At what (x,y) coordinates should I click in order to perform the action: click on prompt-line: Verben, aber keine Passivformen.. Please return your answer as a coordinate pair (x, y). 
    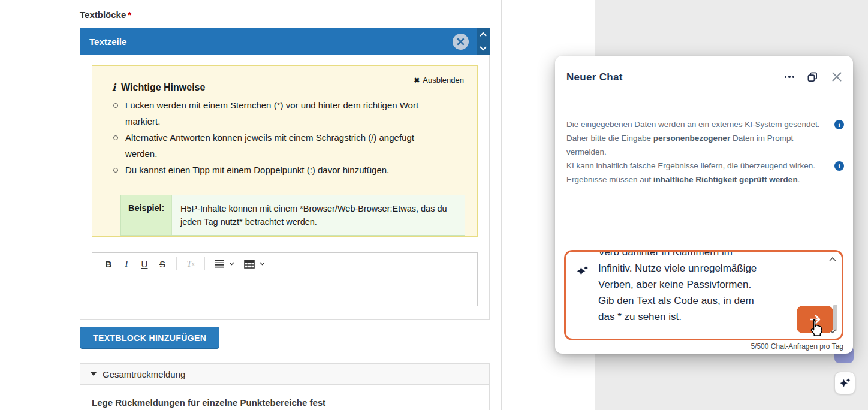
    Looking at the image, I should click on (675, 284).